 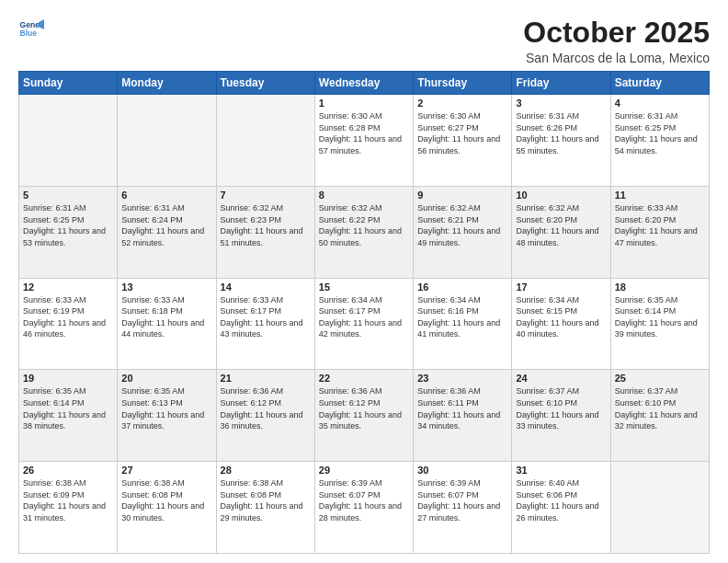 What do you see at coordinates (561, 195) in the screenshot?
I see `day-number: 10` at bounding box center [561, 195].